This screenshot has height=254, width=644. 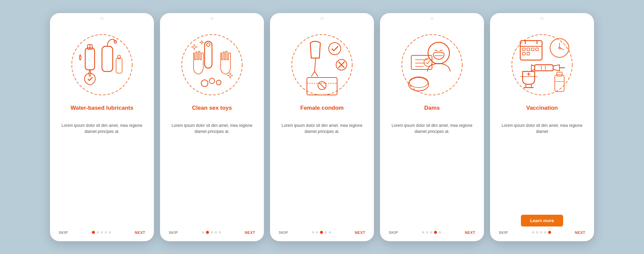 I want to click on screen-2-body: Lorem ipsum dolor sit dim amet, mea regi…, so click(x=212, y=175).